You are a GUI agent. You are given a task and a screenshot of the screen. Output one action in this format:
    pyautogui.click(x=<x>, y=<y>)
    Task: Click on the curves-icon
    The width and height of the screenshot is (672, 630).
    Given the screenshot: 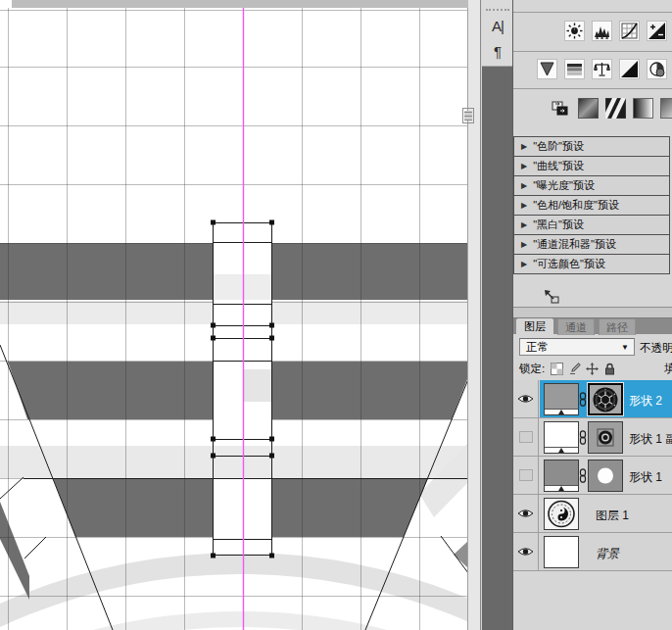 What is the action you would take?
    pyautogui.click(x=629, y=31)
    